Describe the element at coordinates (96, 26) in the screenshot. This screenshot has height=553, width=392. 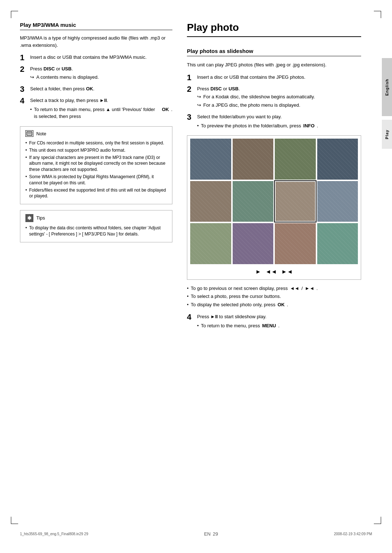
I see `left-section-title: Play MP3/WMA music` at that location.